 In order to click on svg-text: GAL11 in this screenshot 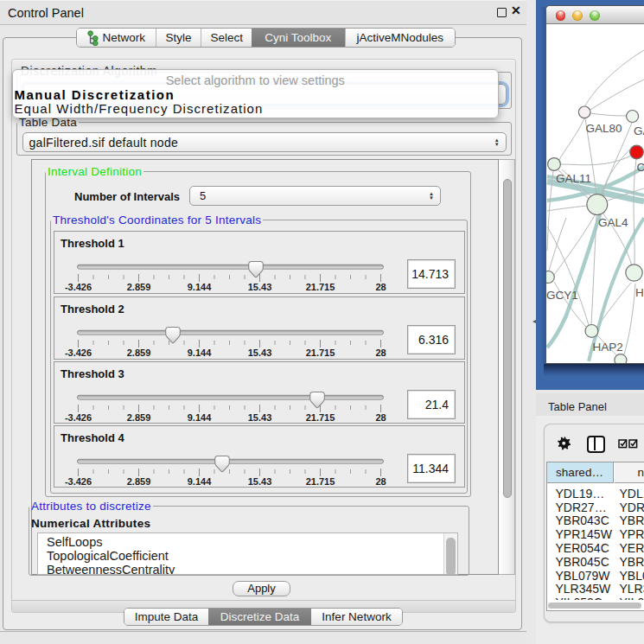, I will do `click(574, 178)`.